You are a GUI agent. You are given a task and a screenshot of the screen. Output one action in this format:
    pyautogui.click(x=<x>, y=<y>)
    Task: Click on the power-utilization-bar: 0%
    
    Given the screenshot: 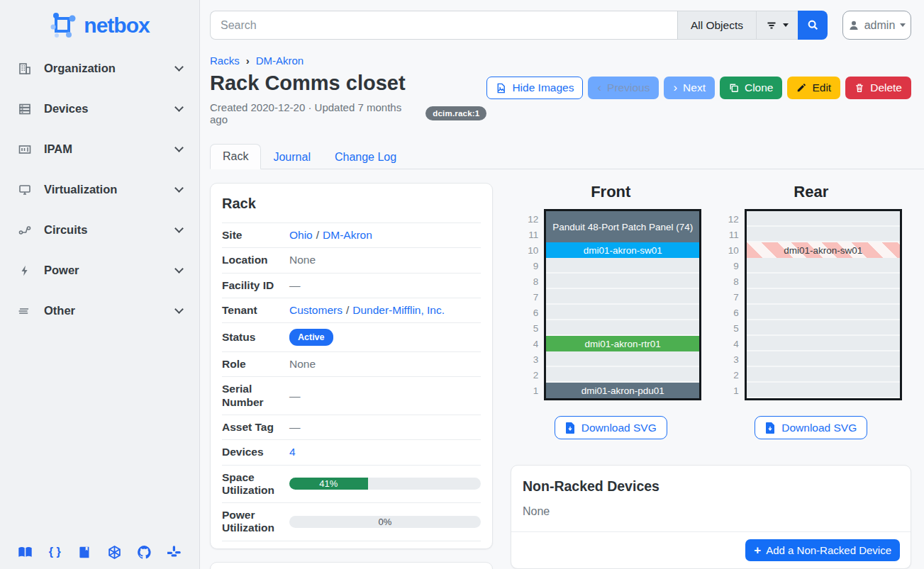 What is the action you would take?
    pyautogui.click(x=385, y=522)
    